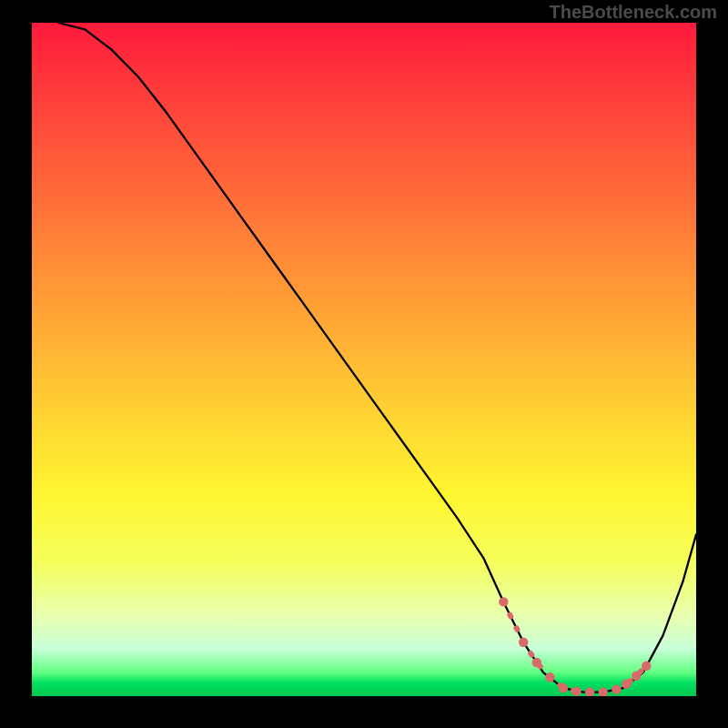 Image resolution: width=728 pixels, height=728 pixels. What do you see at coordinates (575, 646) in the screenshot?
I see `marker-connector` at bounding box center [575, 646].